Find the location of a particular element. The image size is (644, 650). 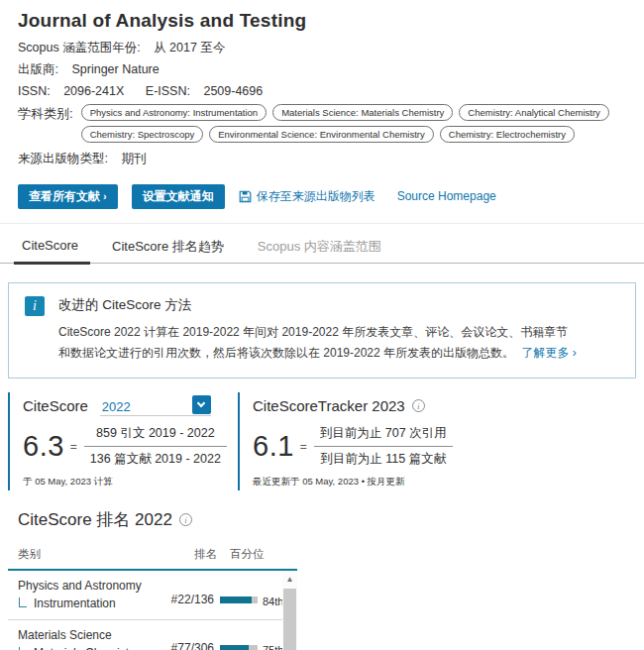

source-type-label: 来源出版物类型: is located at coordinates (63, 159).